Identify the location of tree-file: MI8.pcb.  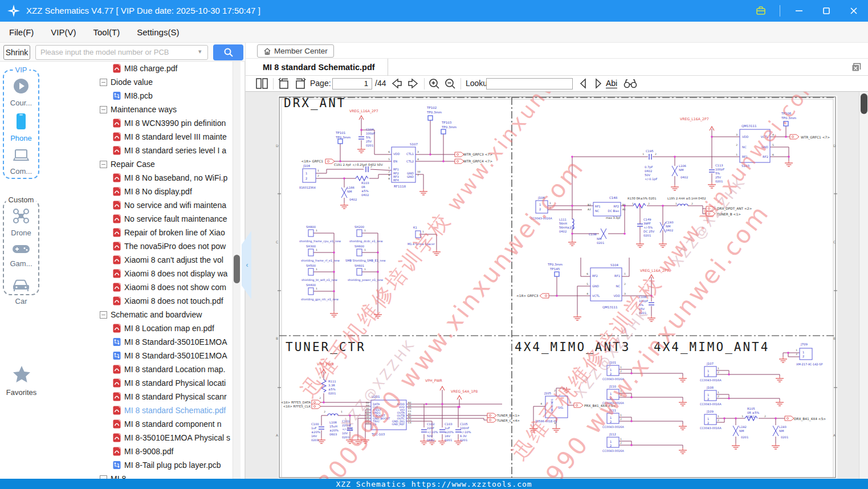
(140, 96).